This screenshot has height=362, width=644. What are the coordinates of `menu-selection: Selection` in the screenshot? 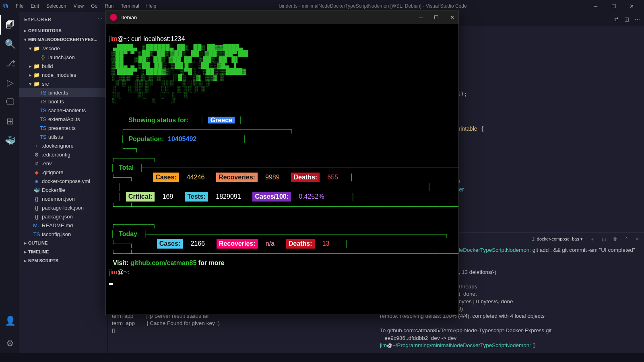 It's located at (56, 6).